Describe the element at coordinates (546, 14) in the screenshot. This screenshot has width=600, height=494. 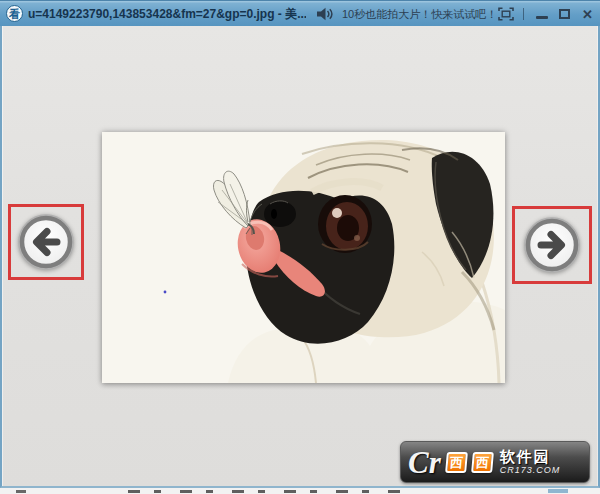
I see `window-controls: ✕` at that location.